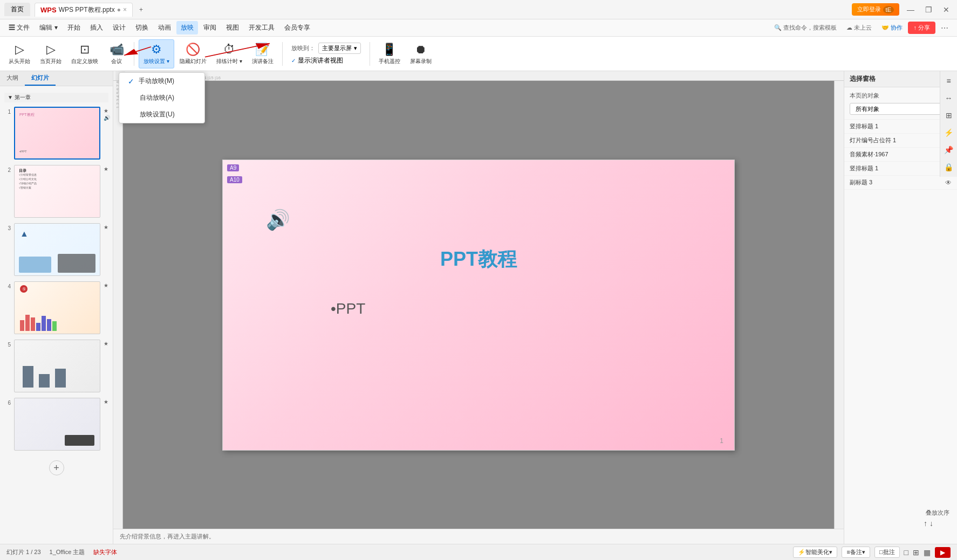  What do you see at coordinates (193, 61) in the screenshot?
I see `hide-slide-label: 隐藏幻灯片` at bounding box center [193, 61].